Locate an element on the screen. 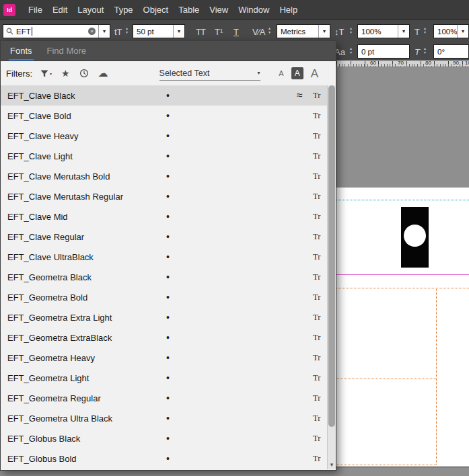 The height and width of the screenshot is (476, 469). kerning-icon: V⁄A is located at coordinates (259, 32).